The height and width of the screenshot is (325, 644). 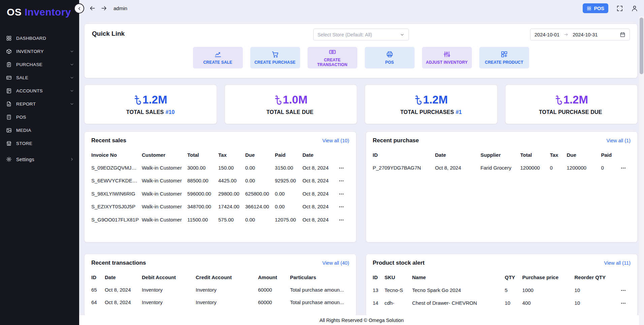 What do you see at coordinates (220, 187) in the screenshot?
I see `recent-sales-card: Recent sales View all (10) Invoice No Cu…` at bounding box center [220, 187].